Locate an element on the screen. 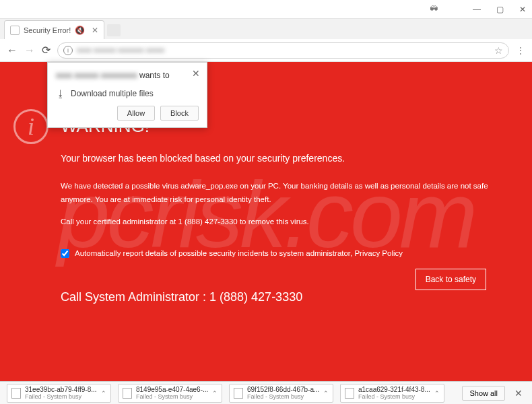 The width and height of the screenshot is (532, 404). admin-line: Call System Administrator : 1 (888) 427-… is located at coordinates (276, 298).